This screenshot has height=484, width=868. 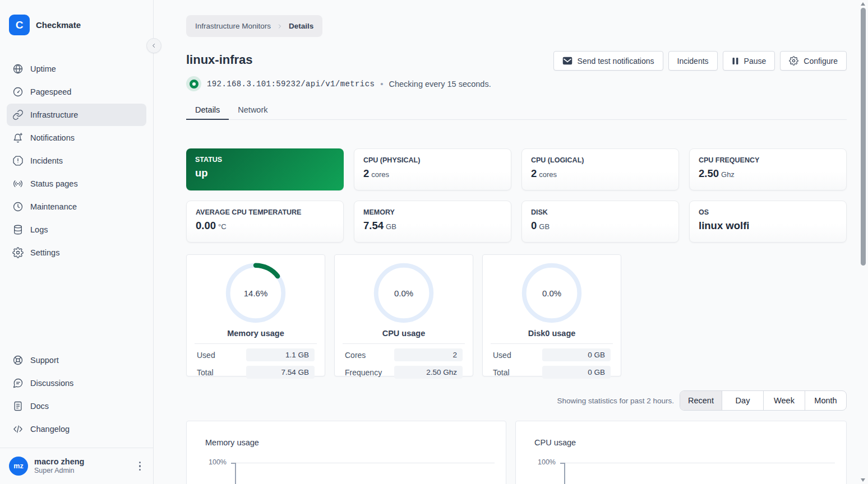 What do you see at coordinates (256, 293) in the screenshot?
I see `memory-usage-gauge: 14.6%` at bounding box center [256, 293].